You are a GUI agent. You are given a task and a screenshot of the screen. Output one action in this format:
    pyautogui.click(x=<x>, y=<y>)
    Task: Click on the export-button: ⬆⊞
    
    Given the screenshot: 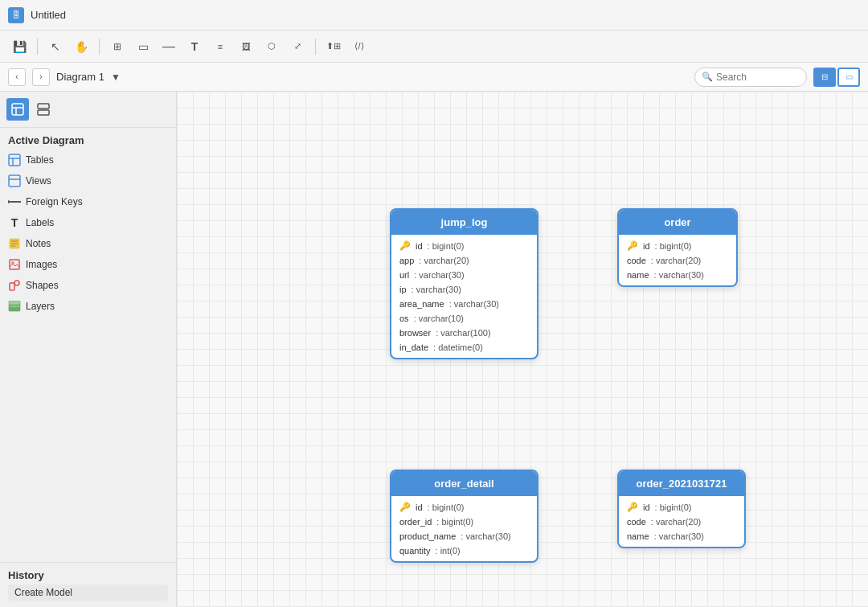 What is the action you would take?
    pyautogui.click(x=334, y=47)
    